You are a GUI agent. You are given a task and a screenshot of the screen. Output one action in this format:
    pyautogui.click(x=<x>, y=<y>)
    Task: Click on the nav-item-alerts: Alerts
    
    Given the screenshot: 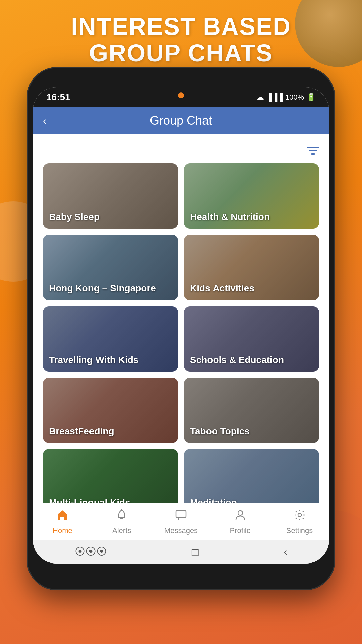 What is the action you would take?
    pyautogui.click(x=122, y=522)
    